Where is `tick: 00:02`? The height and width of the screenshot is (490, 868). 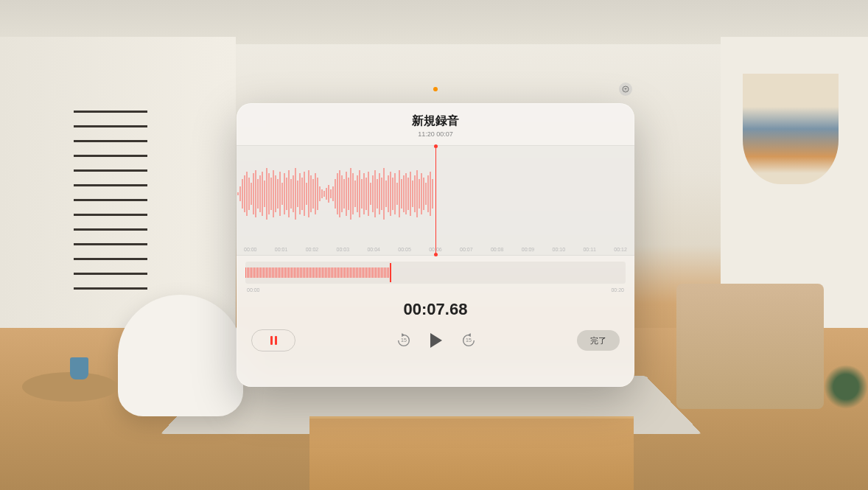 tick: 00:02 is located at coordinates (312, 249).